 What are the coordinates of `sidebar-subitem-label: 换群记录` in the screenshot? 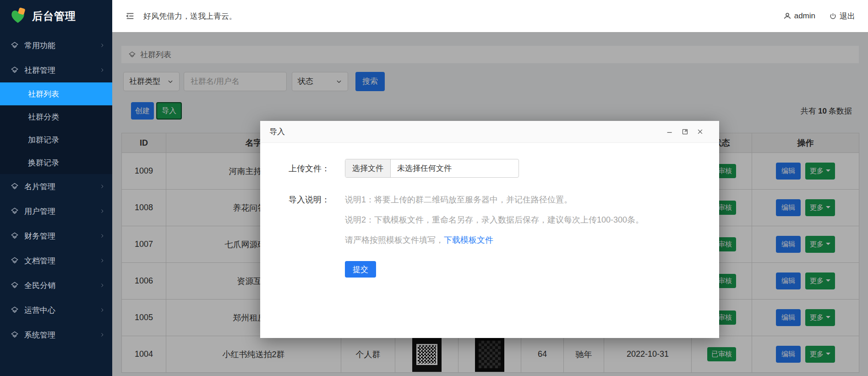 It's located at (44, 163).